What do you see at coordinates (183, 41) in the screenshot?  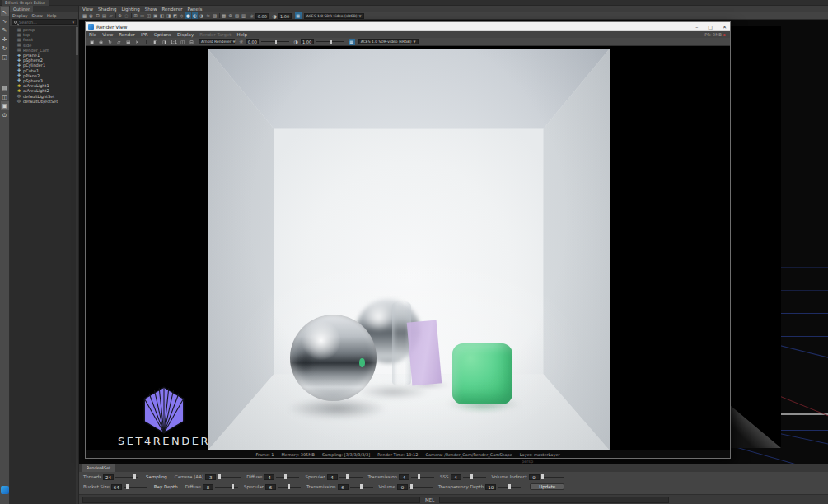 I see `keep-image-icon: ◫` at bounding box center [183, 41].